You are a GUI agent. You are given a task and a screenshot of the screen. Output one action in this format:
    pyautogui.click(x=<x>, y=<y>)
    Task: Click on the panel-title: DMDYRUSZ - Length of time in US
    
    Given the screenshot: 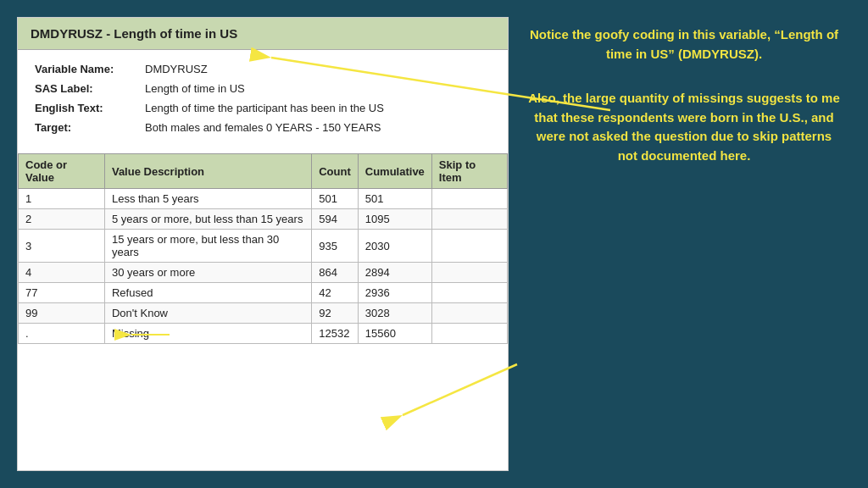 What is the action you would take?
    pyautogui.click(x=263, y=34)
    